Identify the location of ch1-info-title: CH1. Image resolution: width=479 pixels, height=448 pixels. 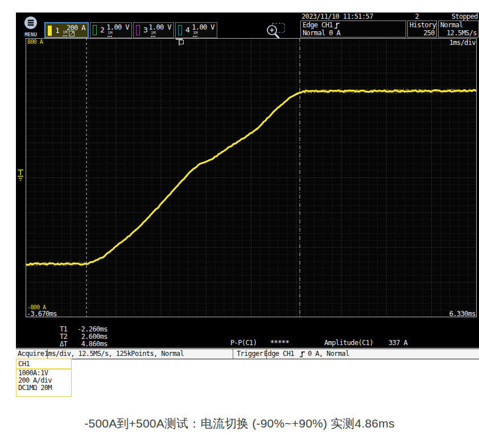
(44, 364).